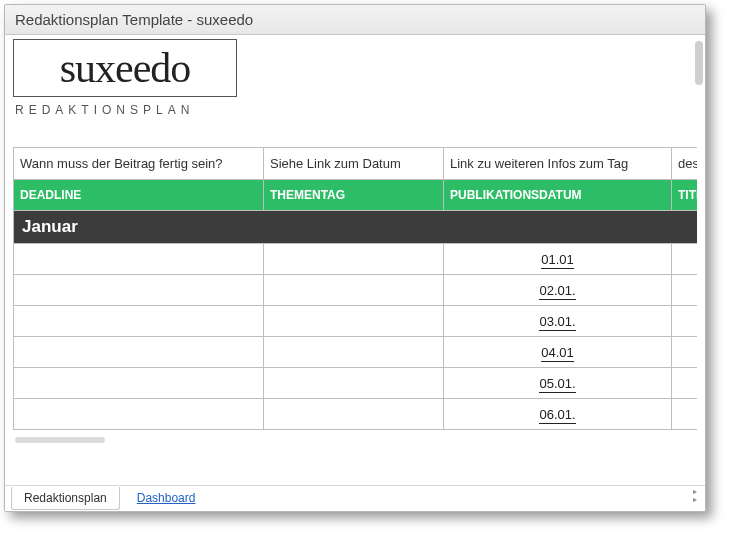  What do you see at coordinates (356, 414) in the screenshot?
I see `table-row: 06.01.` at bounding box center [356, 414].